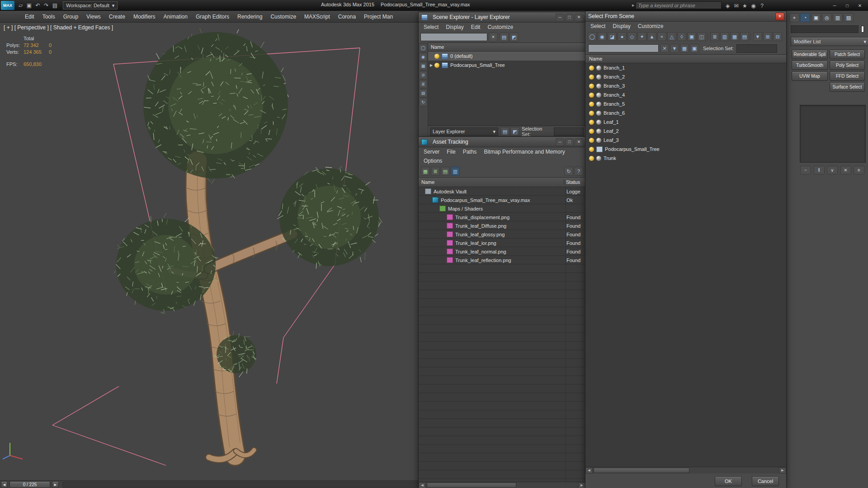 The image size is (868, 488). I want to click on modifier-button: Poly Select, so click(847, 65).